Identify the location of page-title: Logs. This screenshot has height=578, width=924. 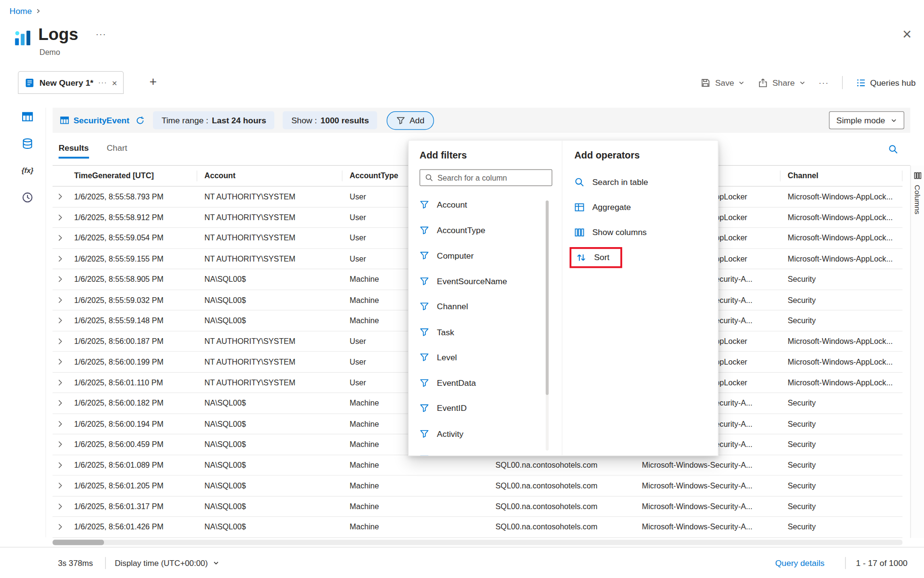
(58, 35).